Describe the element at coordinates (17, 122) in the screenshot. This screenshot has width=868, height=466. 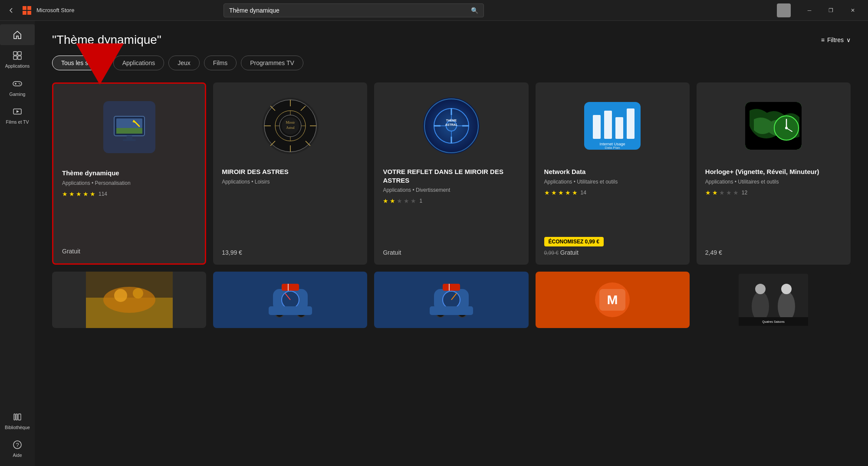
I see `films-tv-label: Films et TV` at that location.